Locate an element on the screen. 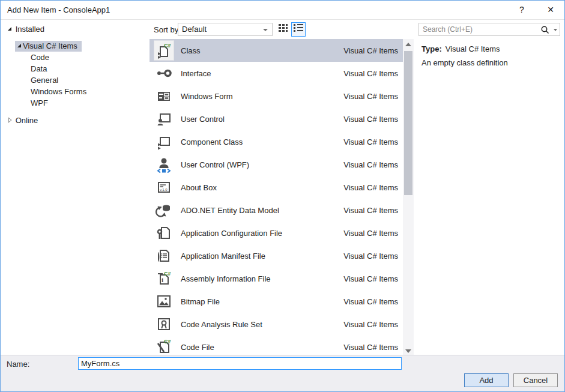 This screenshot has height=392, width=565. sidebar-item-online: Online is located at coordinates (74, 120).